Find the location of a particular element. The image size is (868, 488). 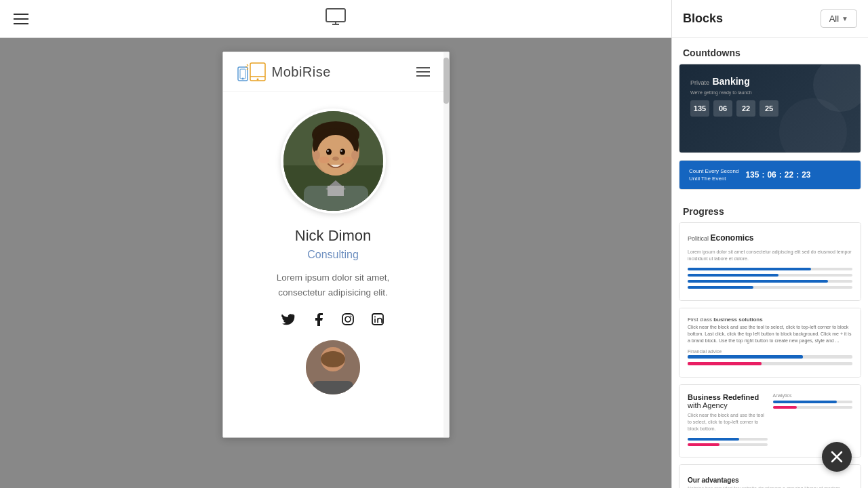

logo-text: MobiRise is located at coordinates (301, 72).